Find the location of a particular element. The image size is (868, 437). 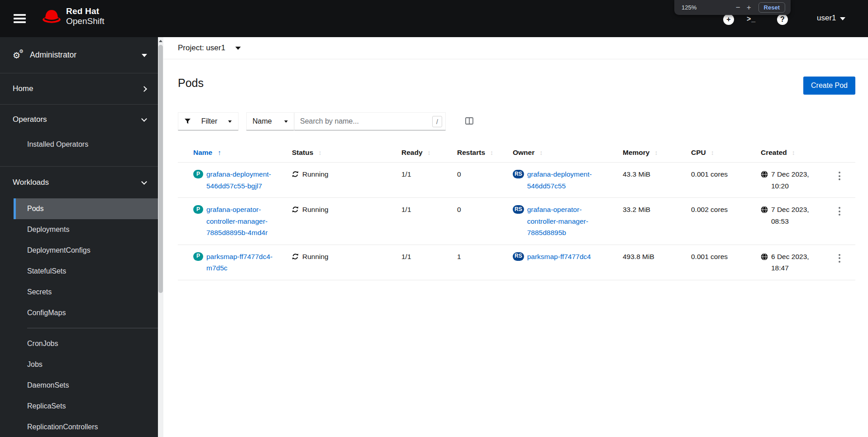

sidebar-item-deploymentconfigs: DeploymentConfigs is located at coordinates (86, 250).